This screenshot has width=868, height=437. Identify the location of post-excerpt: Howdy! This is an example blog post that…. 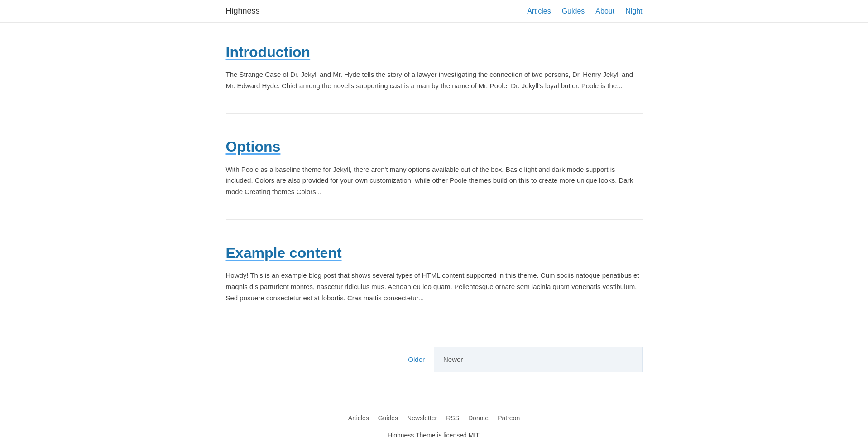
(434, 287).